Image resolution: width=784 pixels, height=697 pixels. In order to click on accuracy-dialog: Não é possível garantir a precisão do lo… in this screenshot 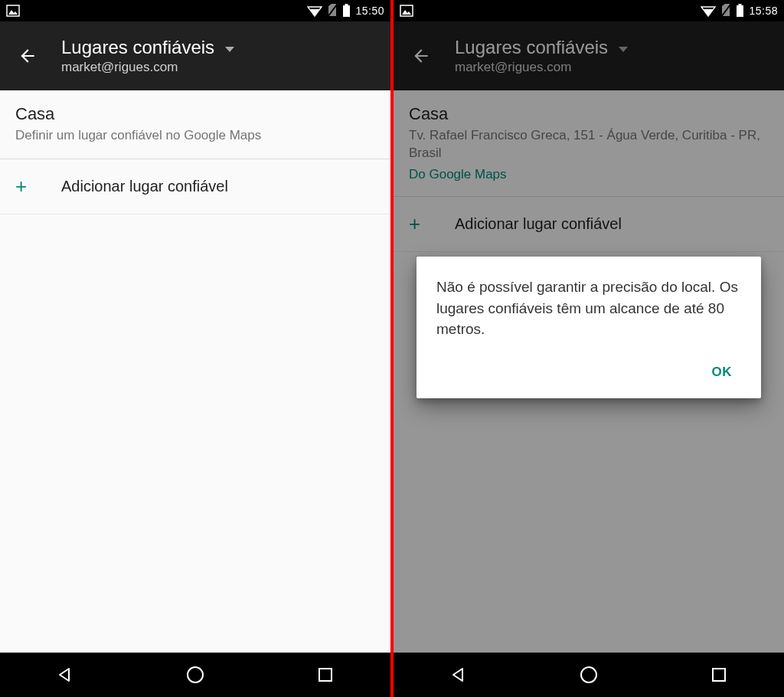, I will do `click(589, 328)`.